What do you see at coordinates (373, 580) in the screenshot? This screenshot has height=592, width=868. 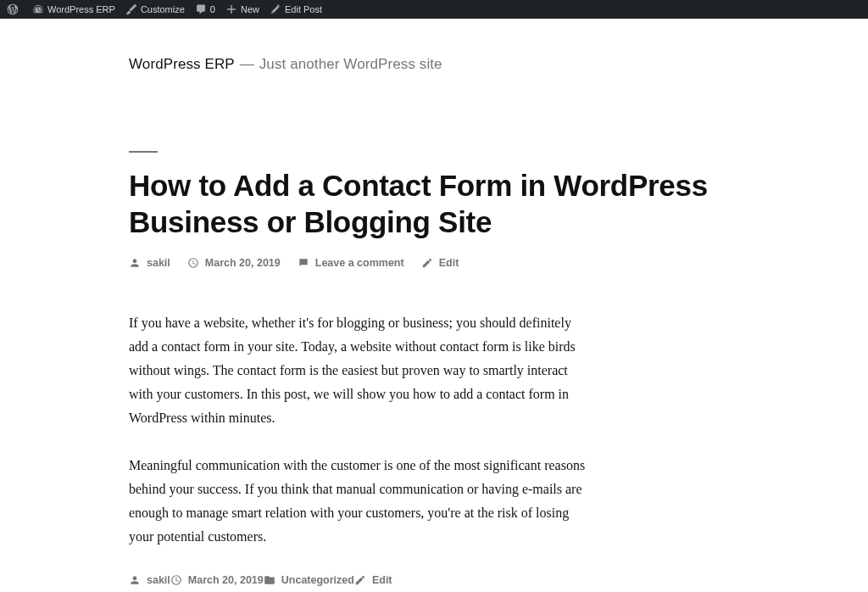 I see `meta-edit-link-bottom: Edit` at bounding box center [373, 580].